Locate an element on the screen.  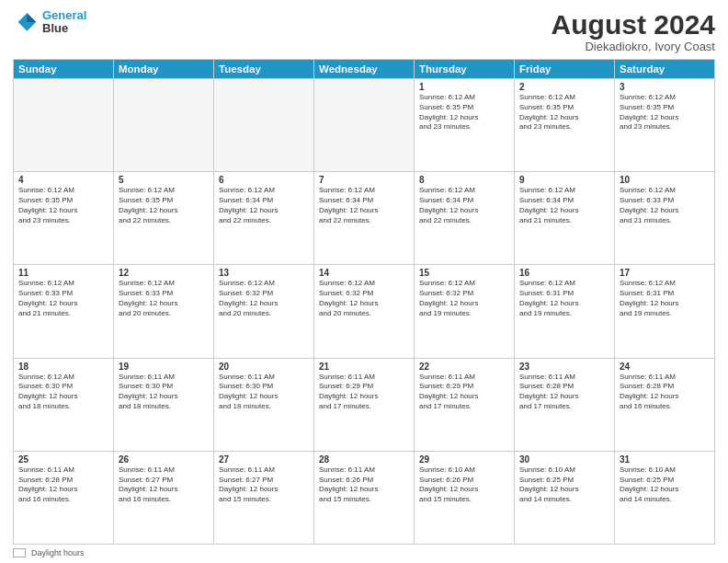
day-number: 3 is located at coordinates (665, 86).